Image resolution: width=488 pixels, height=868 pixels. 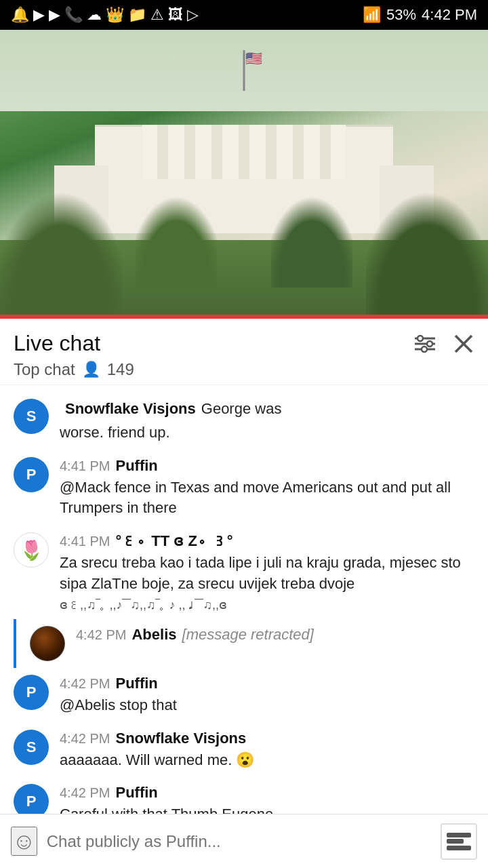 What do you see at coordinates (275, 636) in the screenshot?
I see `msg-content: 4:42 PM Abelis [message retracted]` at bounding box center [275, 636].